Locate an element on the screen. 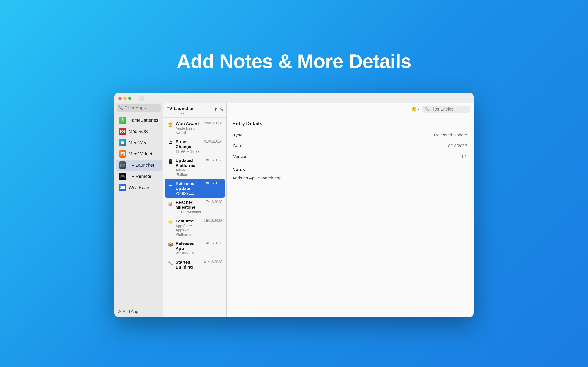  entry-title-7: Released App is located at coordinates (189, 246).